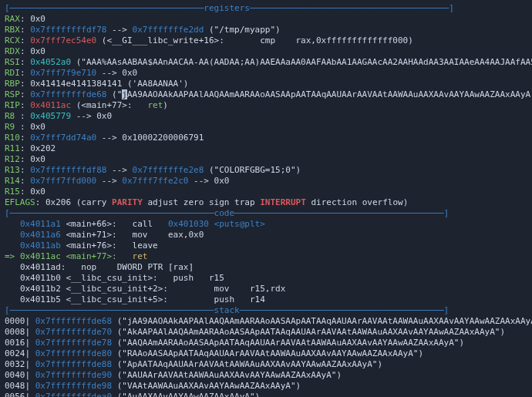 This screenshot has height=397, width=532. I want to click on code-line: 0x4011b0 <__libc_csu_init>: push r15, so click(266, 278).